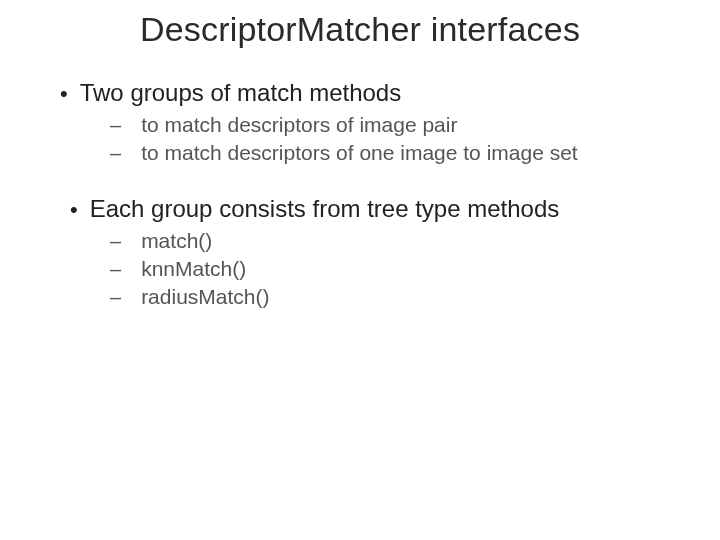 The image size is (720, 540). I want to click on list-item: – to match descriptors of one image to i…, so click(395, 153).